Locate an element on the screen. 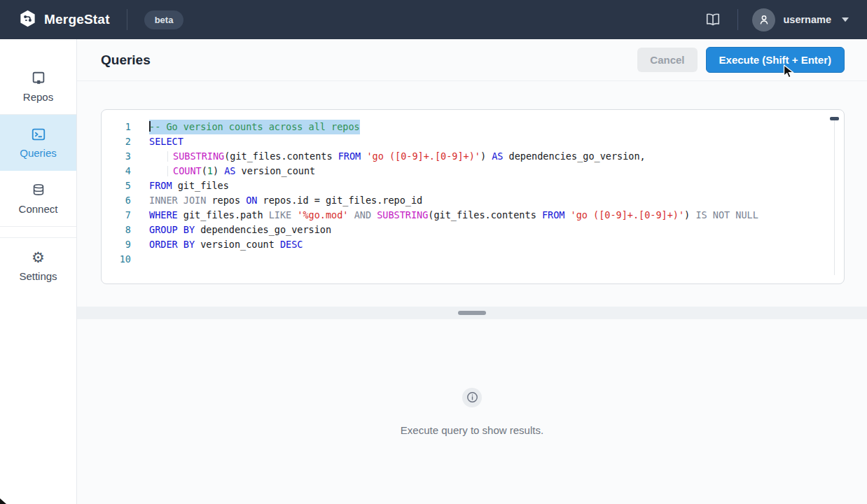  code-line: 8GROUP BY dependencies_go_version is located at coordinates (473, 230).